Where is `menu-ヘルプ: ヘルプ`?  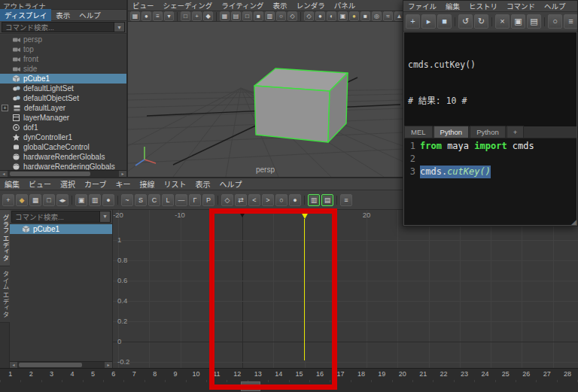 menu-ヘルプ: ヘルプ is located at coordinates (230, 184).